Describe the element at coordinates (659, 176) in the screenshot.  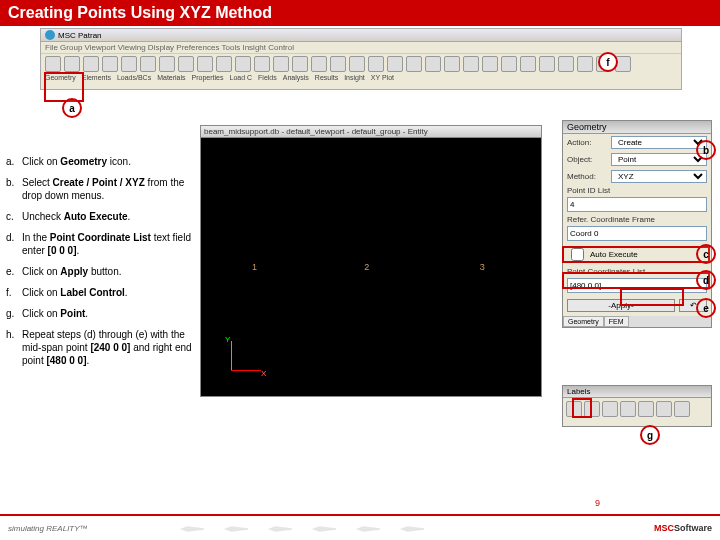
I see `method-select: XYZ` at that location.